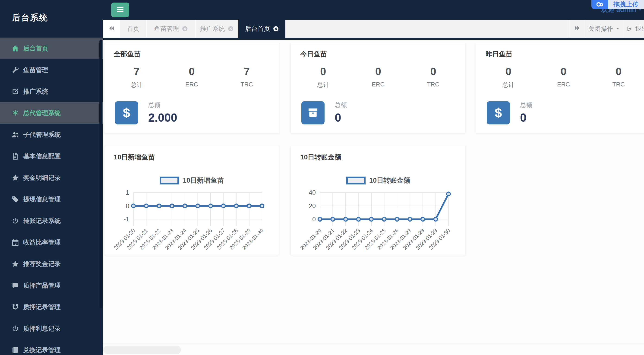 This screenshot has height=355, width=644. Describe the element at coordinates (192, 220) in the screenshot. I see `chart-area: 10-12023-01-202023-01-212023-01-222023-0…` at that location.